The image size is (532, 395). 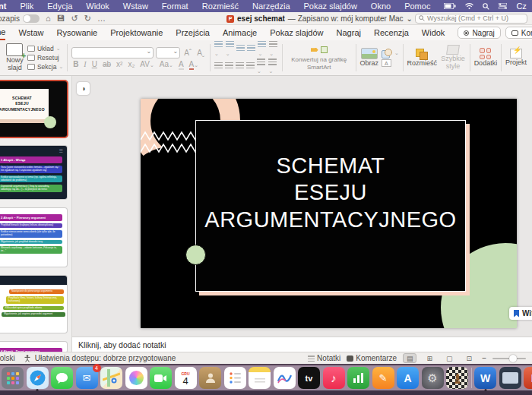 What do you see at coordinates (15, 58) in the screenshot?
I see `new-slide-button: Nowy slajd` at bounding box center [15, 58].